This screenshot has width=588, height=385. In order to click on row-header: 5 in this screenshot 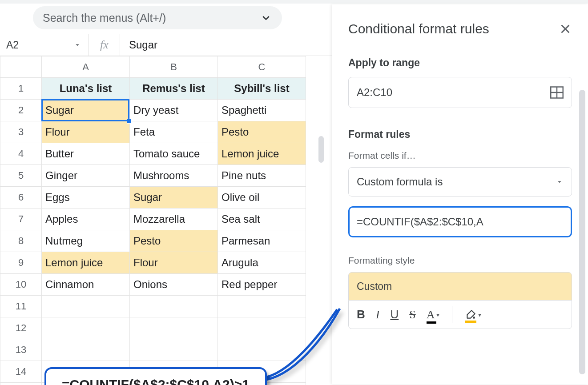, I will do `click(21, 176)`.